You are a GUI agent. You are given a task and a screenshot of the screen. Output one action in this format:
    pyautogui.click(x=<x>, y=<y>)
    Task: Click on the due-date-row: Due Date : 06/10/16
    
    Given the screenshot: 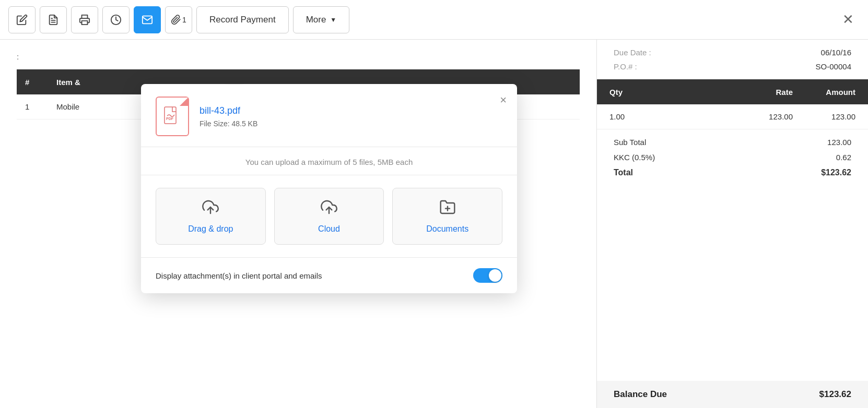 What is the action you would take?
    pyautogui.click(x=732, y=52)
    